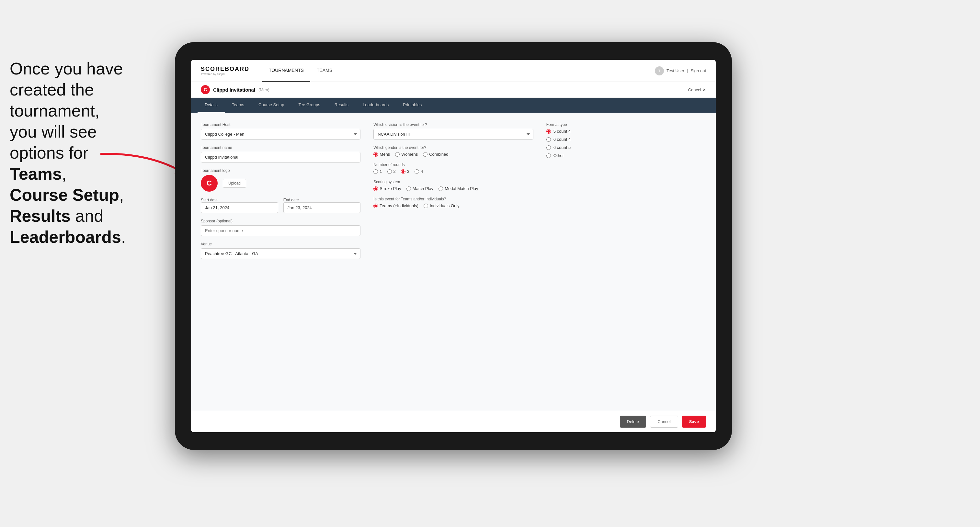 This screenshot has width=980, height=527. I want to click on signout-link: Sign out, so click(698, 71).